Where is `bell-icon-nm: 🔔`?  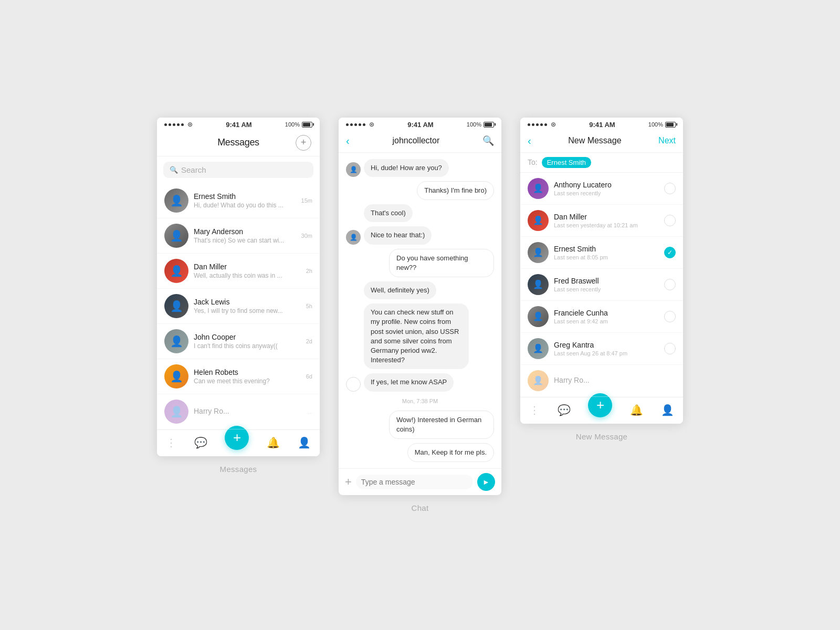
bell-icon-nm: 🔔 is located at coordinates (636, 410).